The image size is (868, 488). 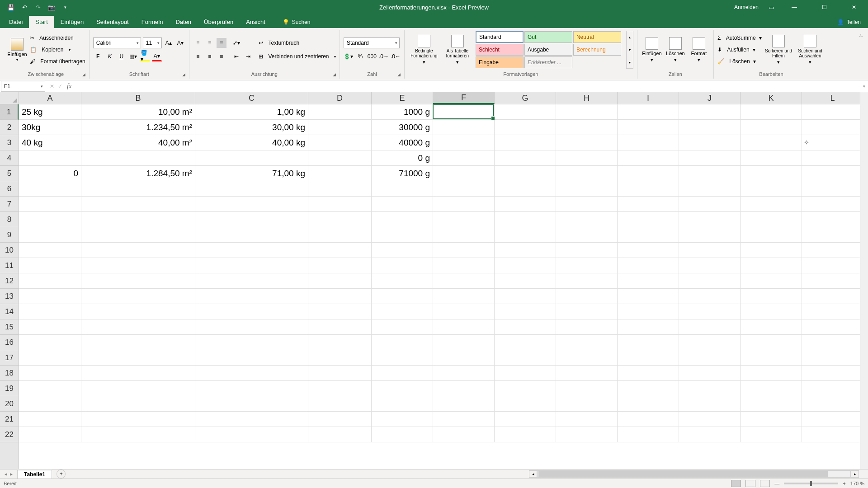 I want to click on name-box: F1, so click(x=23, y=86).